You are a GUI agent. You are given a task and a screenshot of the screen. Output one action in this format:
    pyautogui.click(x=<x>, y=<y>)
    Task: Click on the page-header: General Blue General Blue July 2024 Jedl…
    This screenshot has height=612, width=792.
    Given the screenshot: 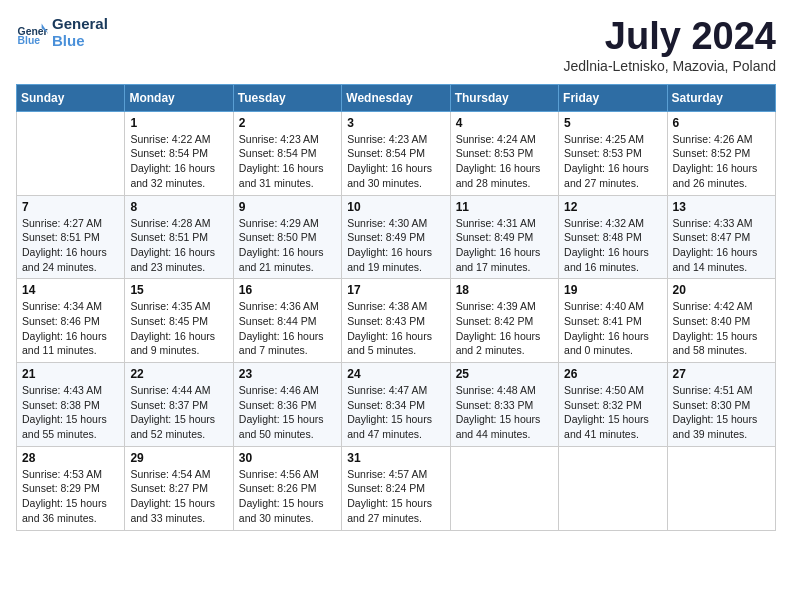 What is the action you would take?
    pyautogui.click(x=396, y=45)
    